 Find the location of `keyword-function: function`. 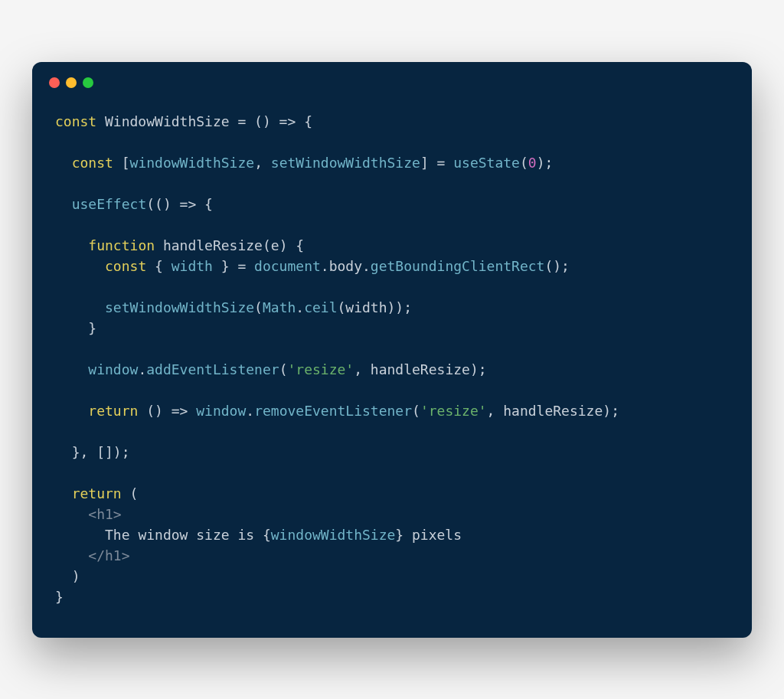

keyword-function: function is located at coordinates (121, 245).